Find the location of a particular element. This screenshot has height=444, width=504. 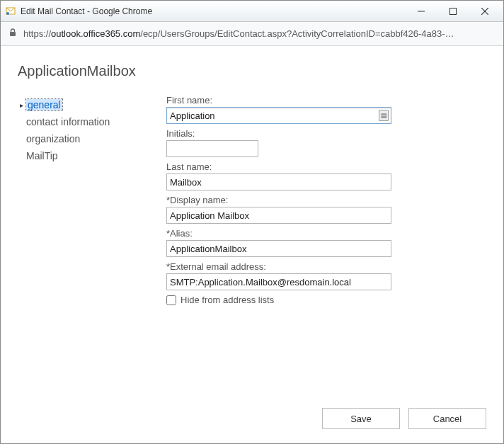

dialog-footer: Save Cancel is located at coordinates (404, 419).